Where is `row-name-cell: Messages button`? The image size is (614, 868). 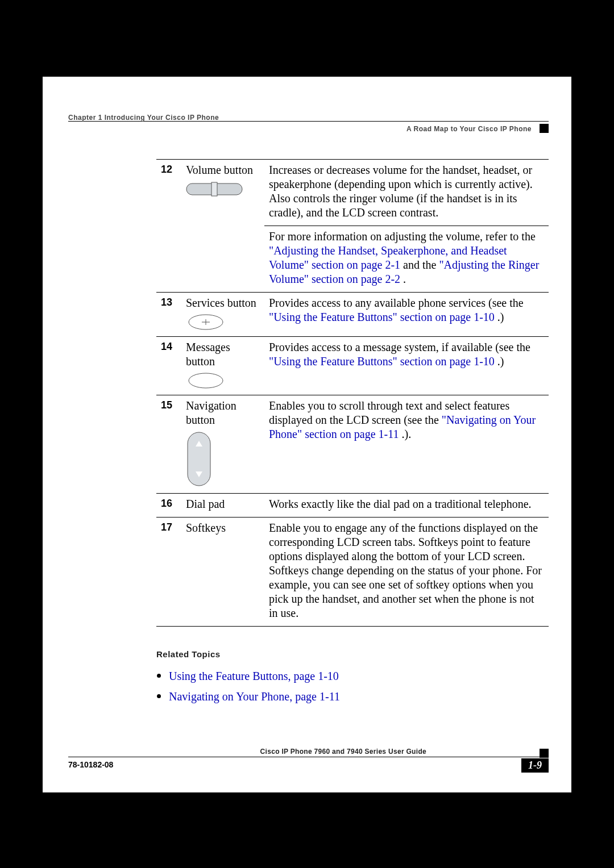 row-name-cell: Messages button is located at coordinates (223, 366).